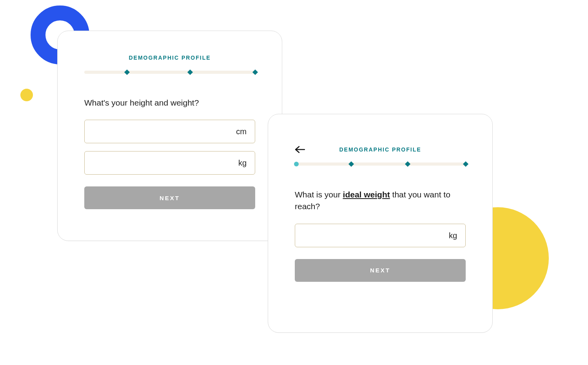 This screenshot has width=588, height=365. Describe the element at coordinates (319, 195) in the screenshot. I see `question-prefix: What is your` at that location.